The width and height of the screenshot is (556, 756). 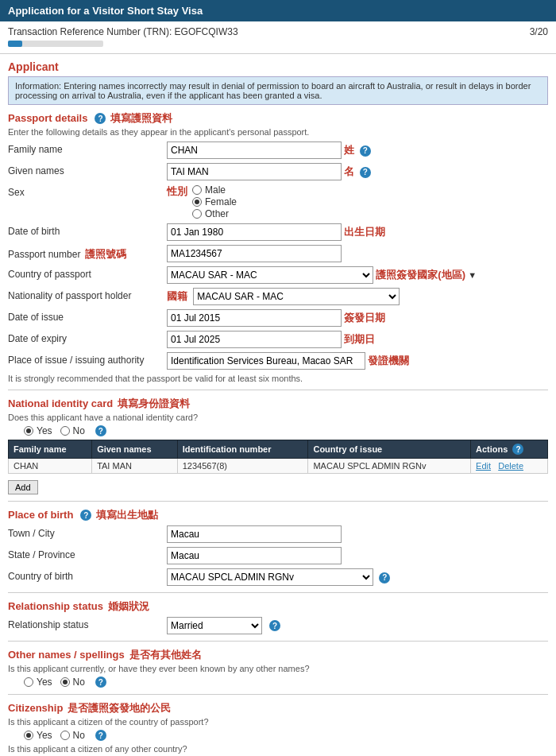 What do you see at coordinates (243, 466) in the screenshot?
I see `national-id-cell-idnumber: 1234567(8)` at bounding box center [243, 466].